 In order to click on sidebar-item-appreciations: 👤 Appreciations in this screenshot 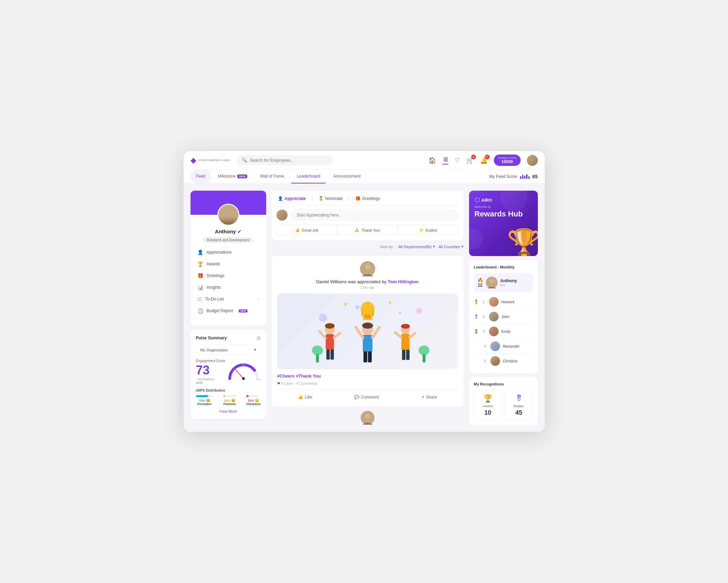, I will do `click(228, 252)`.